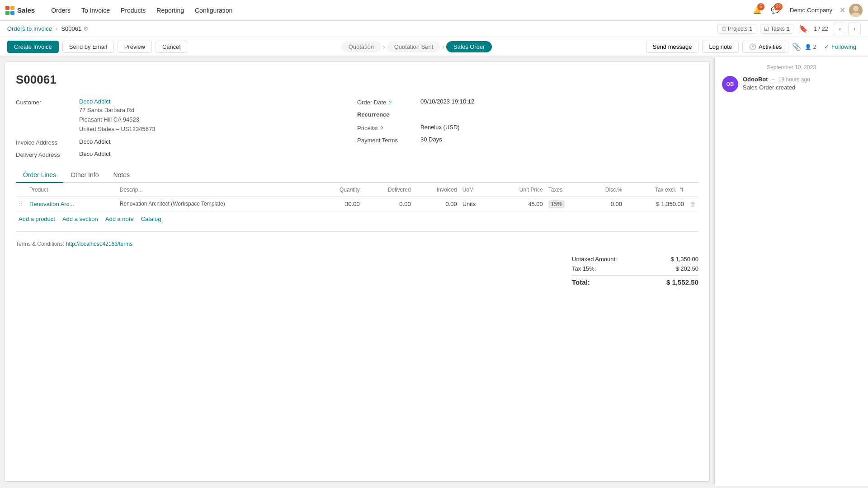 The height and width of the screenshot is (488, 868). Describe the element at coordinates (767, 29) in the screenshot. I see `tasks-icon: ☑` at that location.